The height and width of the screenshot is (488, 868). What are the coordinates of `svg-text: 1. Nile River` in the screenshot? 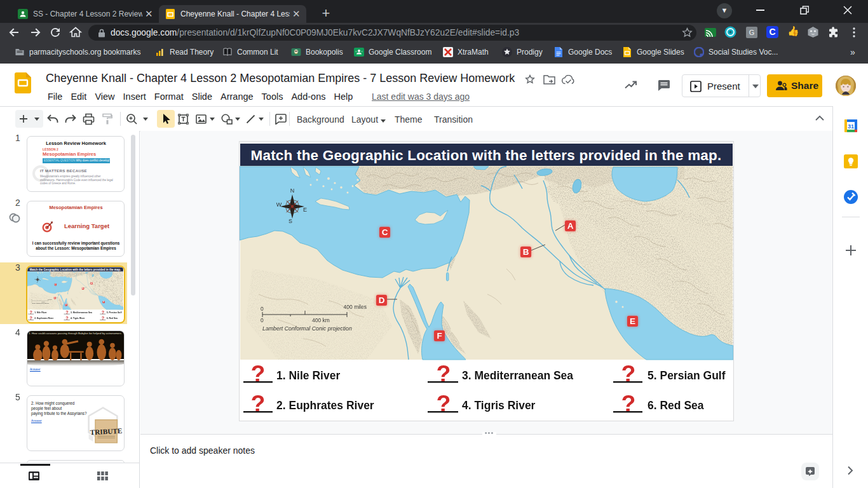 It's located at (308, 376).